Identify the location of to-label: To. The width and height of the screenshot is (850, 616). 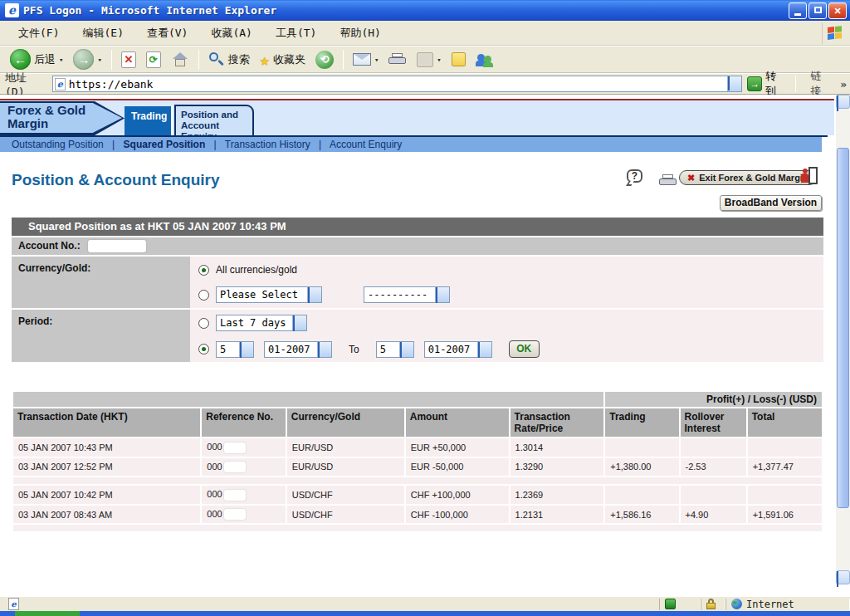
(354, 350).